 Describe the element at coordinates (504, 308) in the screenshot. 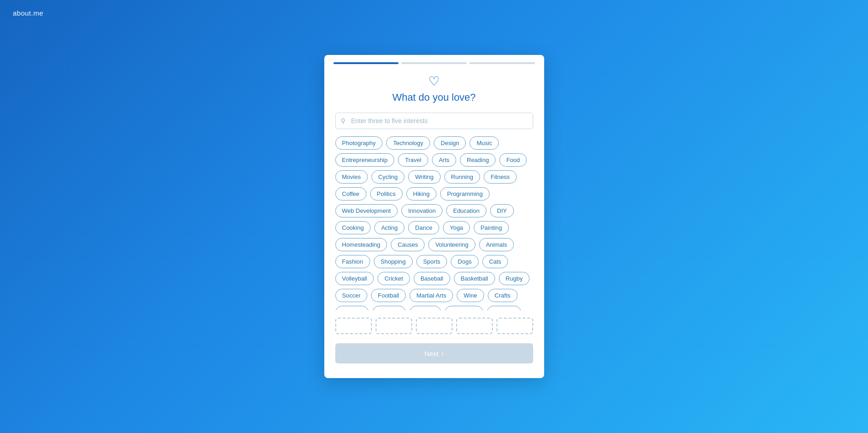

I see `tag-gaming: Gaming` at that location.